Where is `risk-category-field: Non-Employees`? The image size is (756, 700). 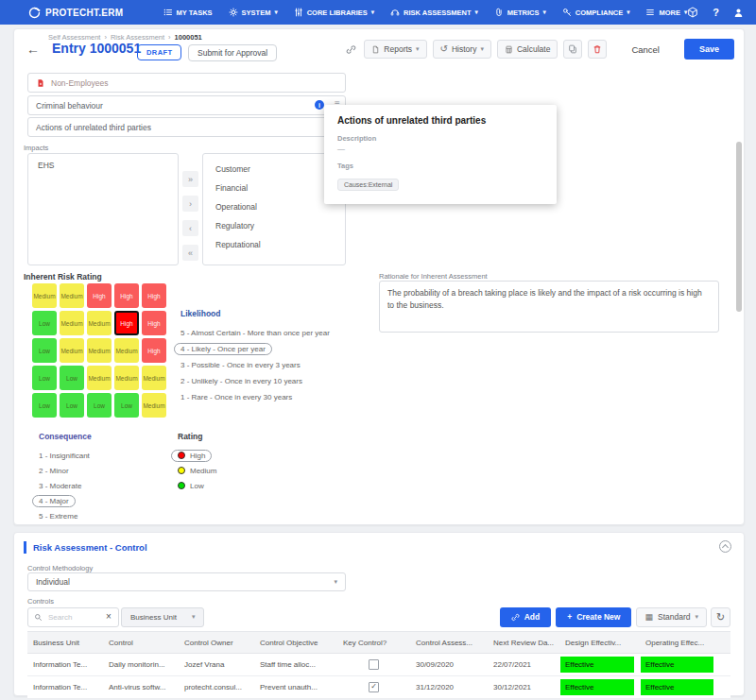
risk-category-field: Non-Employees is located at coordinates (187, 83).